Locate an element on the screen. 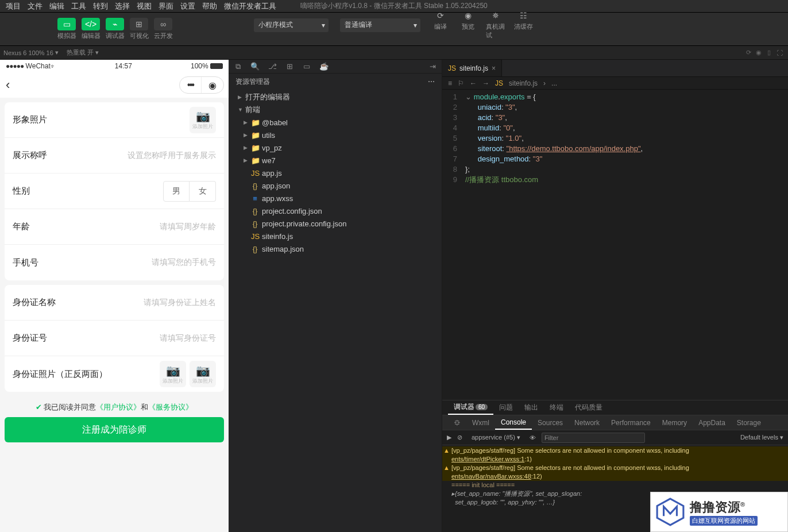 The image size is (788, 532). console-filter: Filter is located at coordinates (593, 438).